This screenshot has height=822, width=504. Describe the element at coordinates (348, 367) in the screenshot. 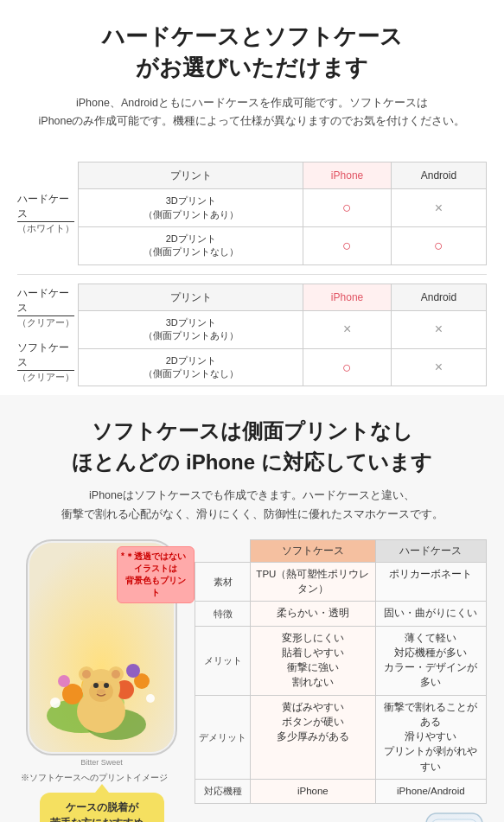

I see `table2-row2-iphone: ○` at that location.